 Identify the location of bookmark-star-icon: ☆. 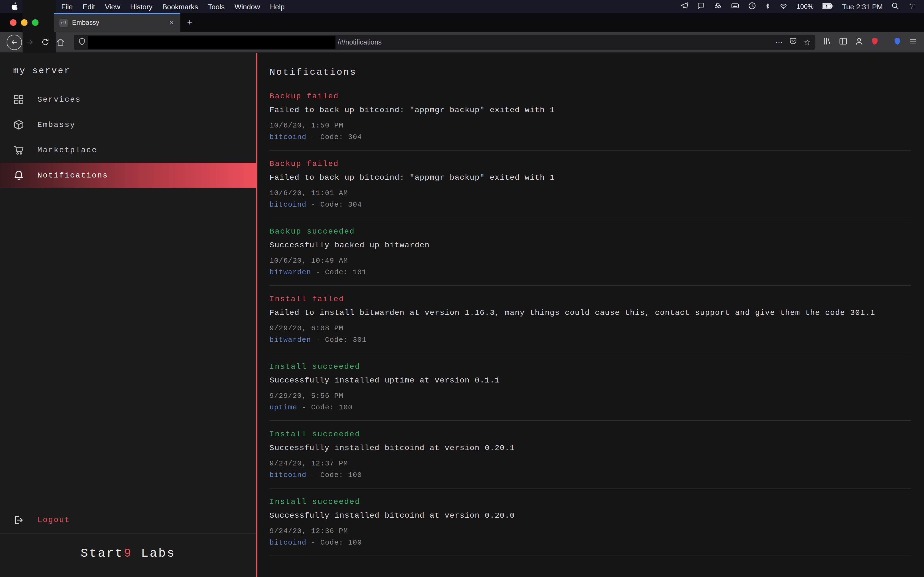
(807, 42).